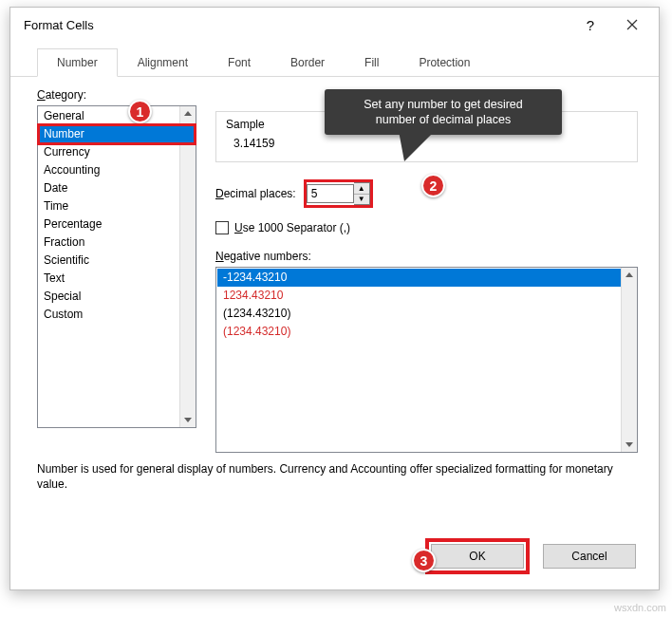  Describe the element at coordinates (427, 313) in the screenshot. I see `neg-item-2: (1234.43210)` at that location.